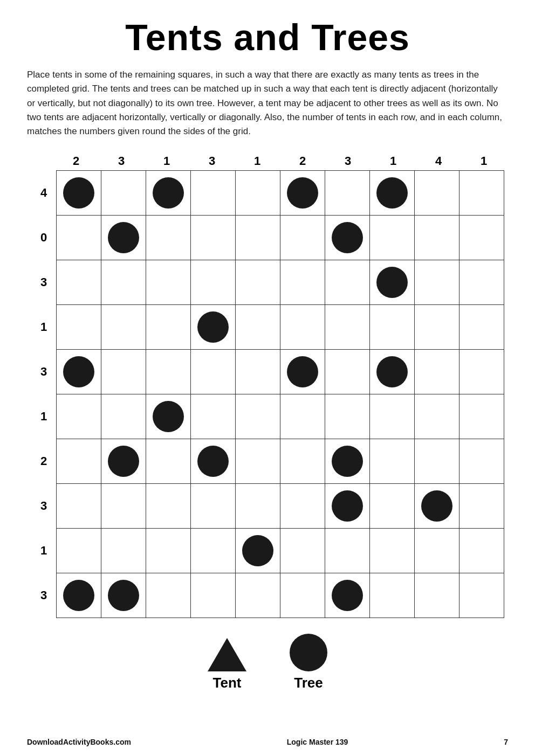  Describe the element at coordinates (308, 663) in the screenshot. I see `tree-legend-item: Tree` at that location.